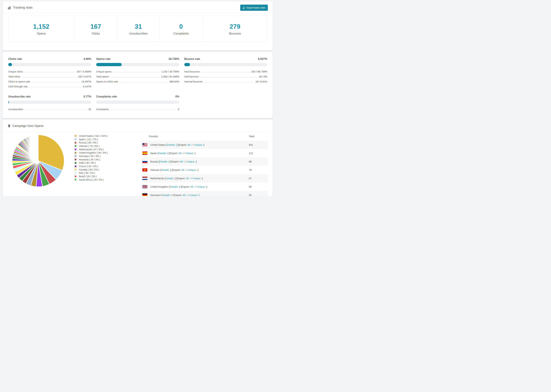 Image resolution: width=551 pixels, height=392 pixels. I want to click on campaign-geo-opens-card: Campaign Geo Opens United States ( 541 /…, so click(138, 158).